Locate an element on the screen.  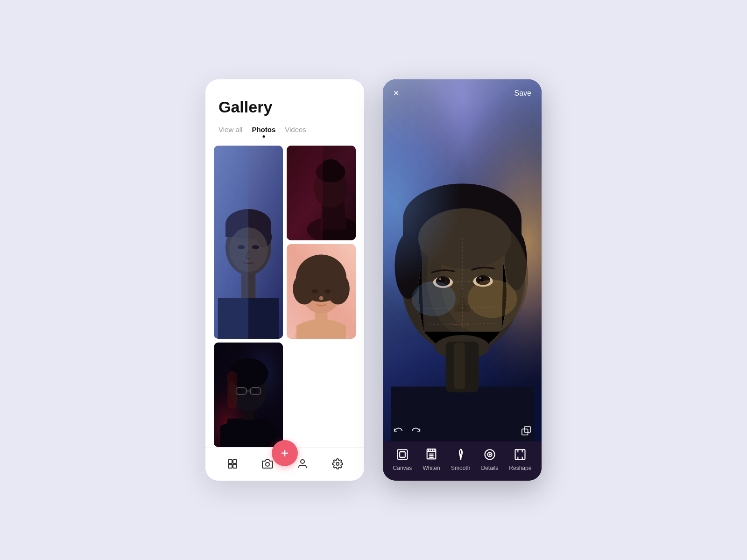
nav-profile-button is located at coordinates (303, 464).